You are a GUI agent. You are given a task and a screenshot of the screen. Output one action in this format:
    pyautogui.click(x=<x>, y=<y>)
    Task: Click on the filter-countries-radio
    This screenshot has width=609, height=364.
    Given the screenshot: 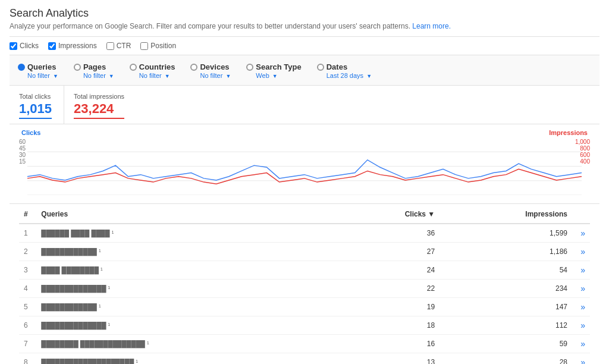 What is the action you would take?
    pyautogui.click(x=133, y=67)
    